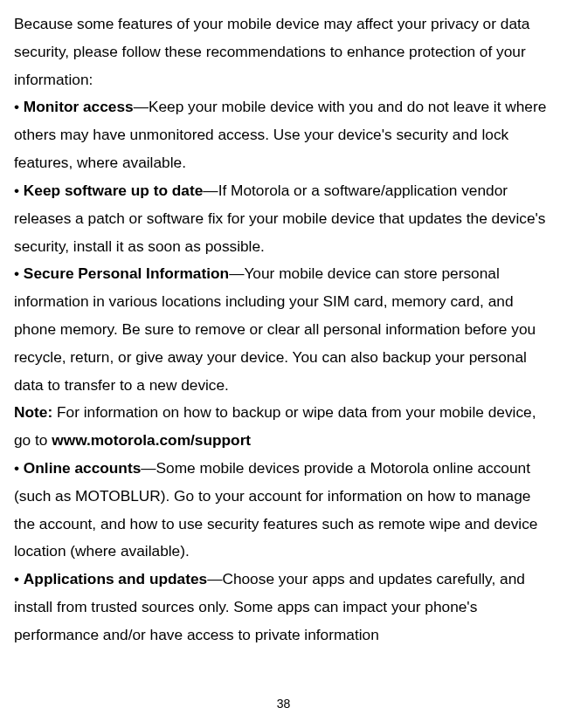 This screenshot has height=728, width=567. I want to click on note-label: Note:, so click(33, 412).